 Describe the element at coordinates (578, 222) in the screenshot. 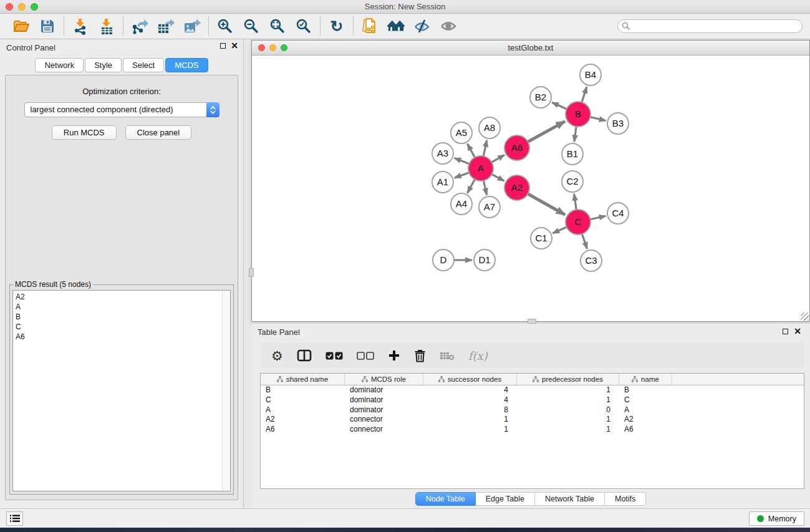

I see `node-C: C` at that location.